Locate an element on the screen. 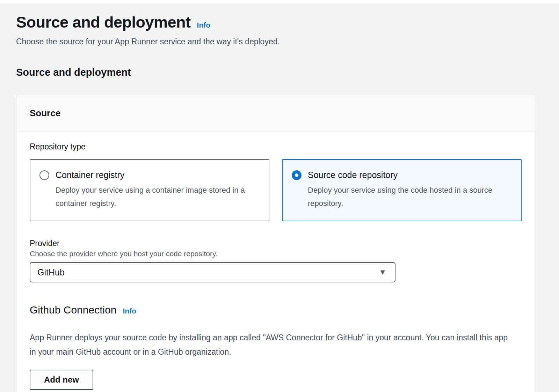 Image resolution: width=559 pixels, height=392 pixels. tile-container-registry: Container registry Deploy your service u… is located at coordinates (150, 190).